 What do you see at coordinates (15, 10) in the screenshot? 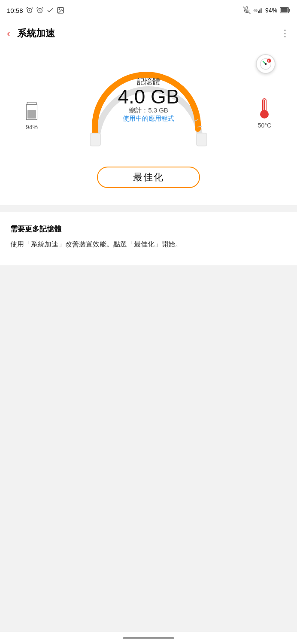
I see `time-display: 10:58` at bounding box center [15, 10].